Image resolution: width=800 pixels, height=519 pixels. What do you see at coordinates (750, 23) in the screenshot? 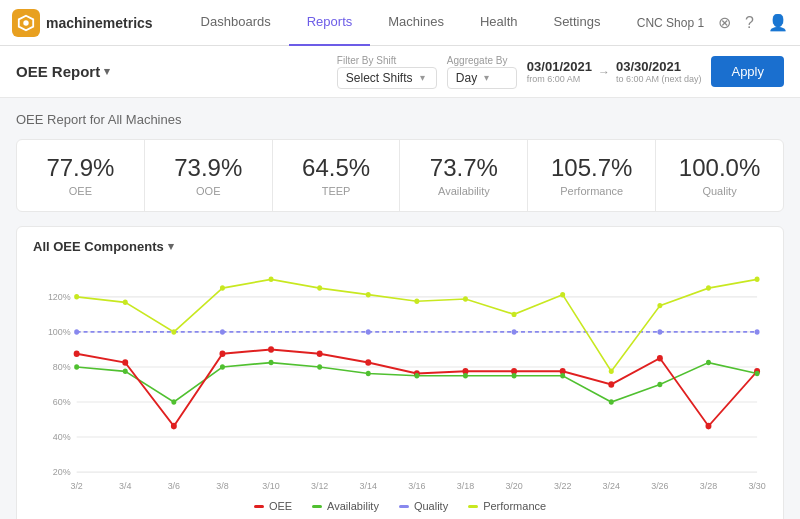
I see `help-icon: ?` at bounding box center [750, 23].